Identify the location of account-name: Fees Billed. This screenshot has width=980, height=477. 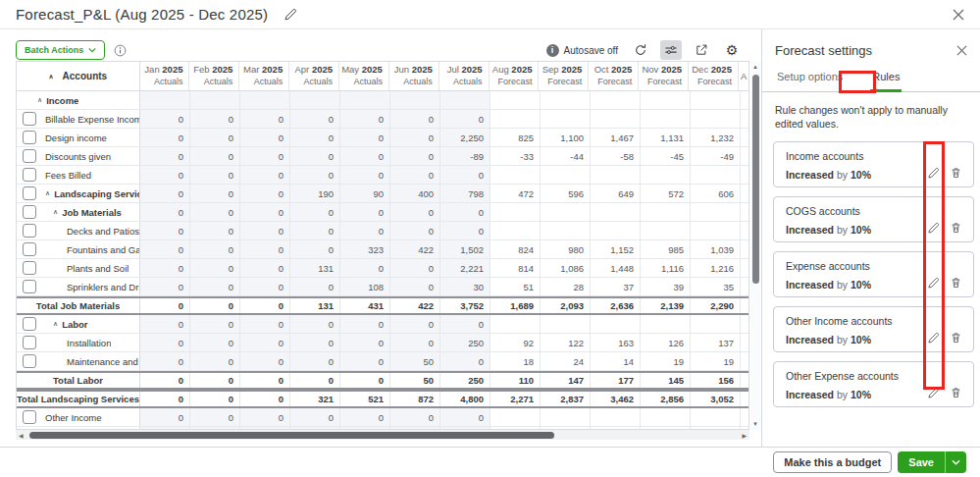
(69, 175).